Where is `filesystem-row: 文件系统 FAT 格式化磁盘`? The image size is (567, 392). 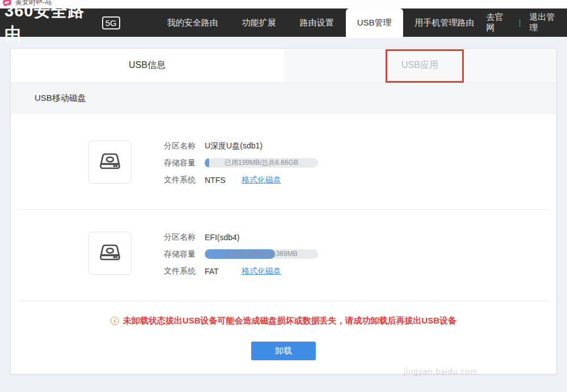
filesystem-row: 文件系统 FAT 格式化磁盘 is located at coordinates (241, 271).